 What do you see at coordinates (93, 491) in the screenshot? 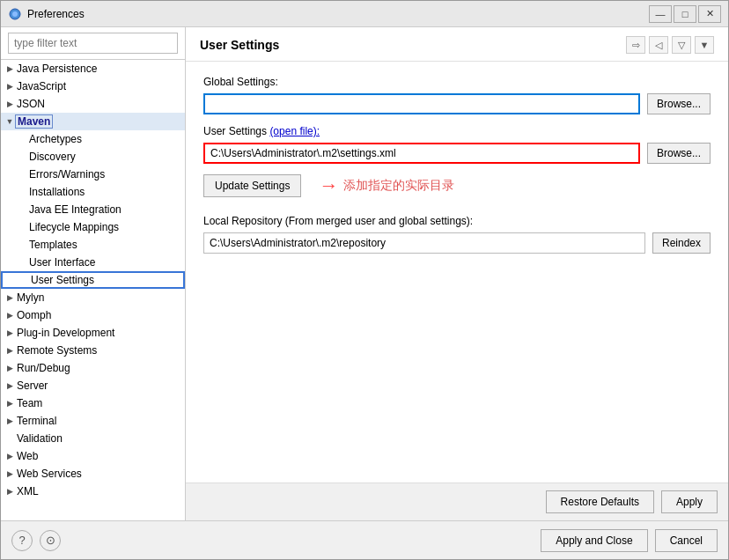
I see `sidebar-item-xml: ▶ XML` at bounding box center [93, 491].